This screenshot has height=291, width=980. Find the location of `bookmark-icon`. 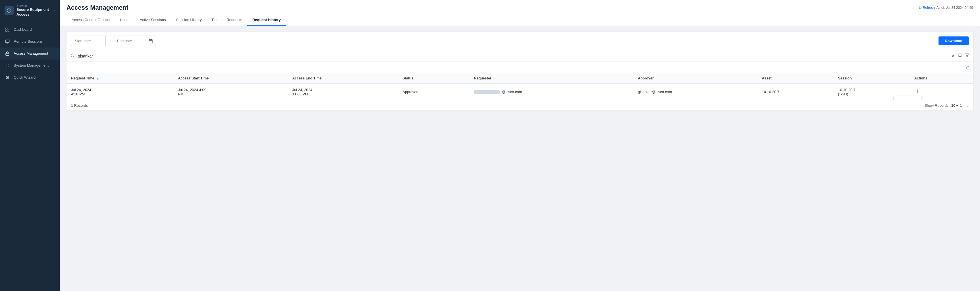

bookmark-icon is located at coordinates (960, 56).